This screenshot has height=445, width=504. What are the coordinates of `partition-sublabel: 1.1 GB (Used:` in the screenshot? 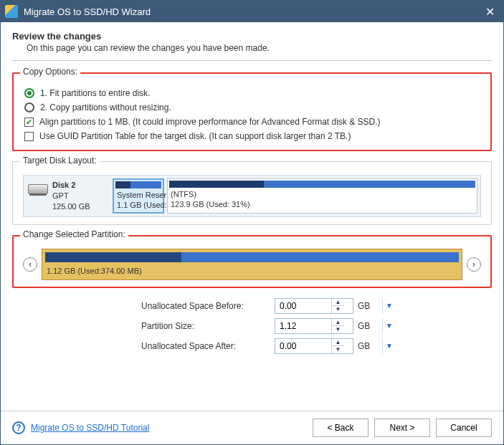 It's located at (138, 205).